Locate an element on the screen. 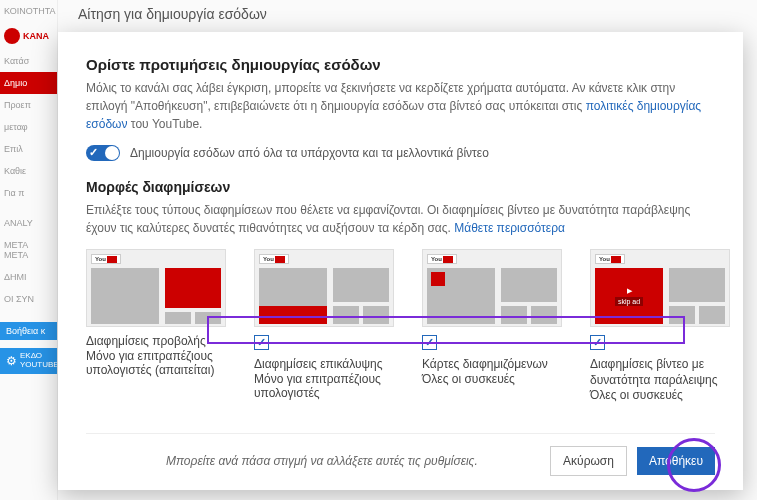 Image resolution: width=757 pixels, height=500 pixels. ad-formats-heading: Μορφές διαφημίσεων is located at coordinates (400, 187).